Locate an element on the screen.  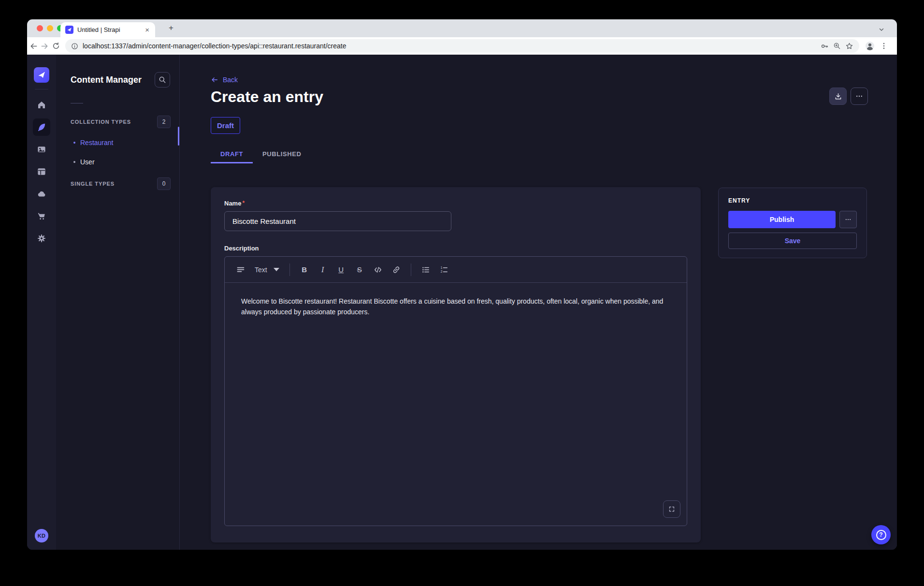
entry-more-button is located at coordinates (848, 220).